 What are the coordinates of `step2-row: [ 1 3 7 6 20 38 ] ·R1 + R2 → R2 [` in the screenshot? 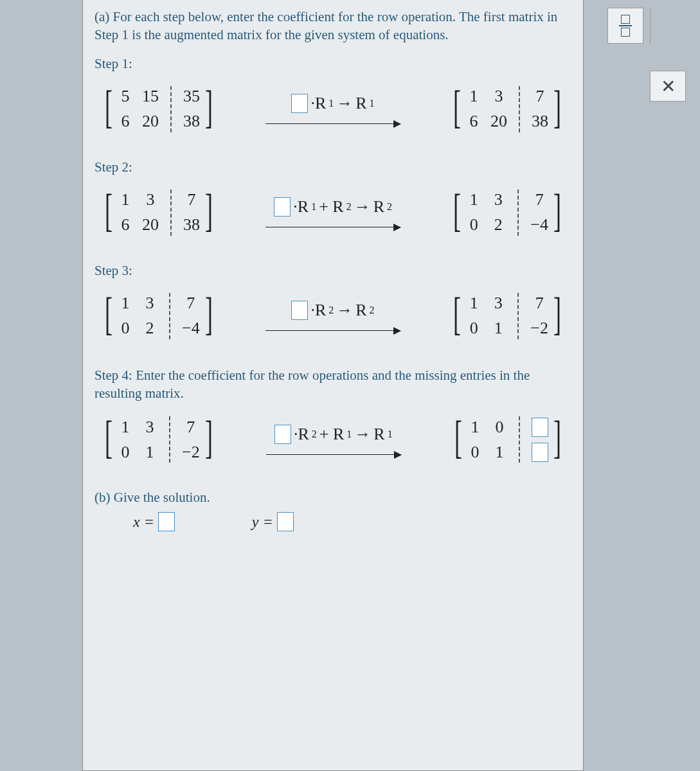 It's located at (333, 213).